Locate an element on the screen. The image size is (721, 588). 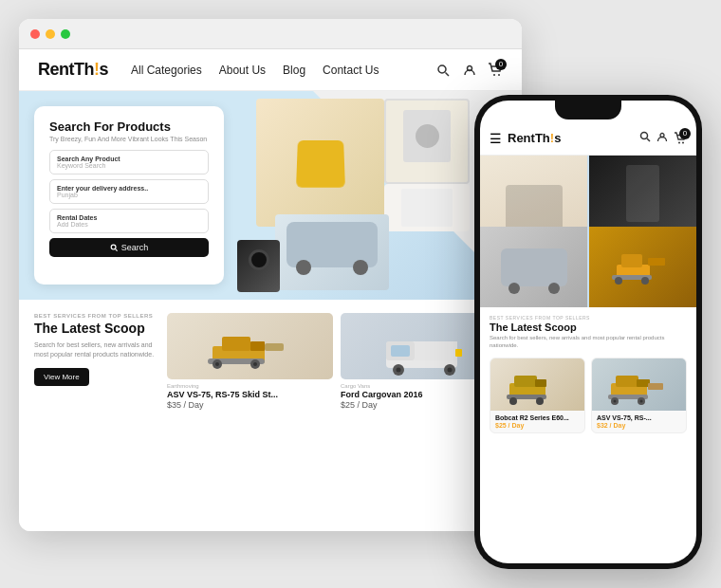
mobile-cart-badge: 0 is located at coordinates (685, 134).